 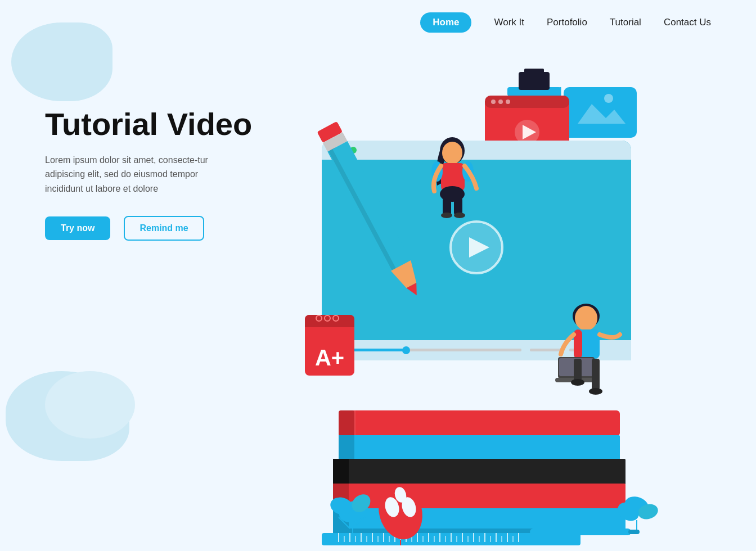 What do you see at coordinates (164, 228) in the screenshot?
I see `remind-me-button: Remind me` at bounding box center [164, 228].